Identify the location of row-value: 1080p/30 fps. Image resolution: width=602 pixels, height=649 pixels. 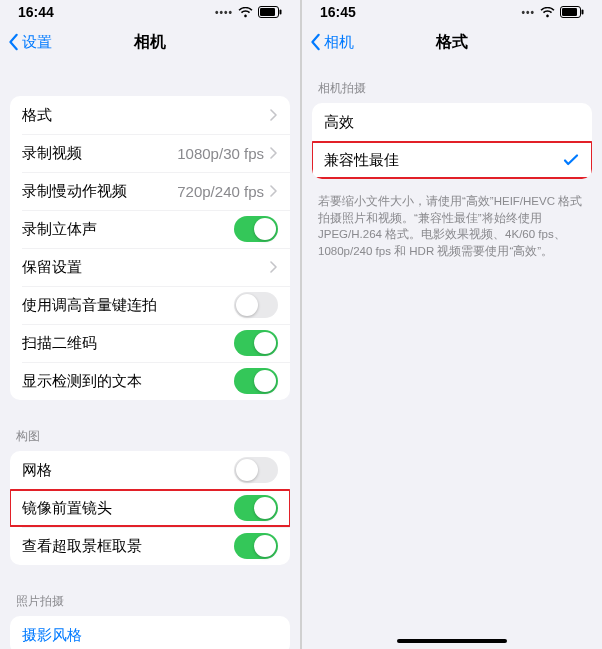
(220, 154).